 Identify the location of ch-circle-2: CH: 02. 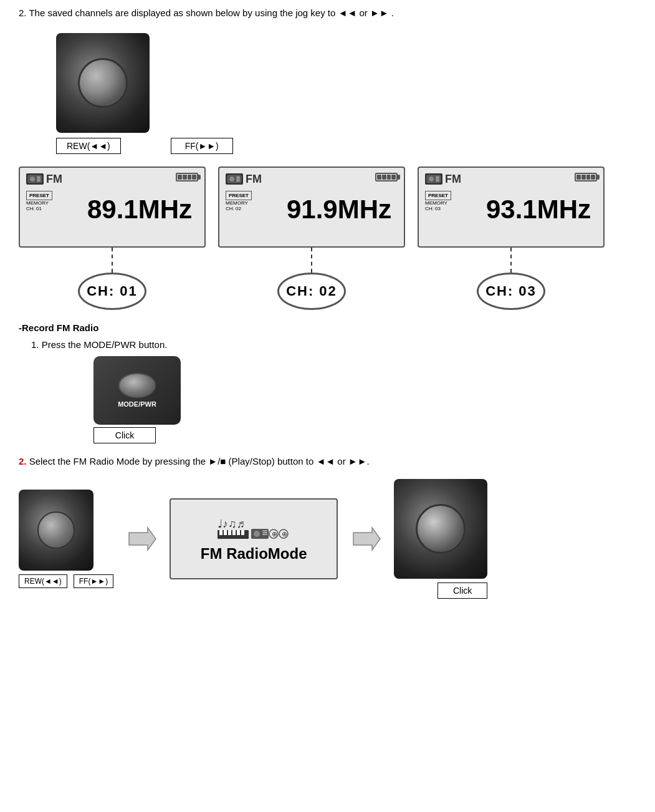
(312, 291).